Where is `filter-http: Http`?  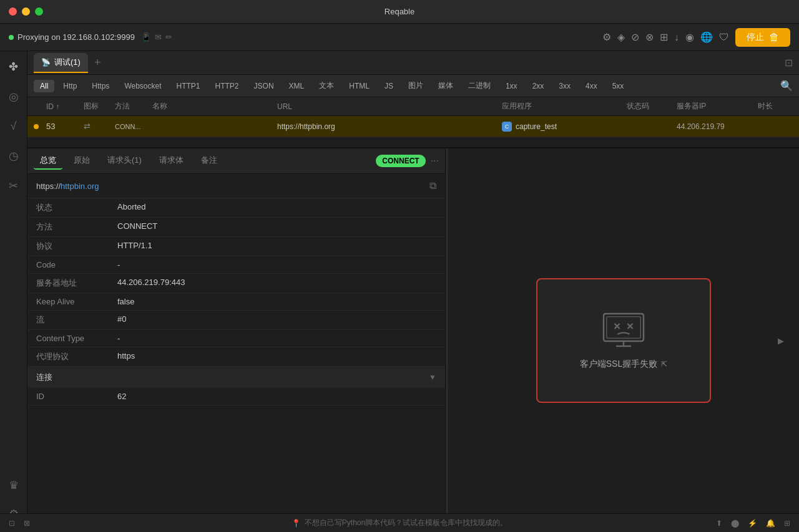 filter-http: Http is located at coordinates (70, 86).